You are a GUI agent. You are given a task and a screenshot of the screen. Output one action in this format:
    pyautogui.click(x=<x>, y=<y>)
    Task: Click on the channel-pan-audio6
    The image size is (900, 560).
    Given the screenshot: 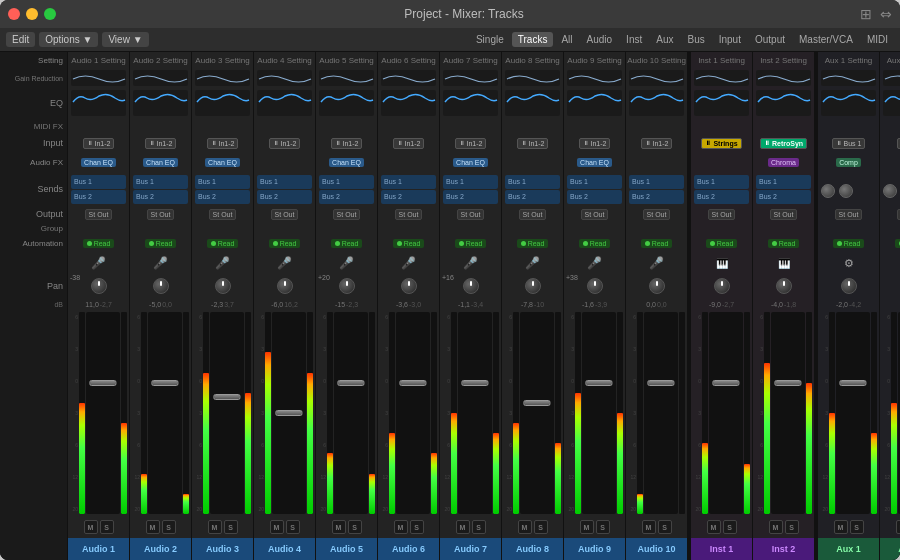 What is the action you would take?
    pyautogui.click(x=408, y=286)
    